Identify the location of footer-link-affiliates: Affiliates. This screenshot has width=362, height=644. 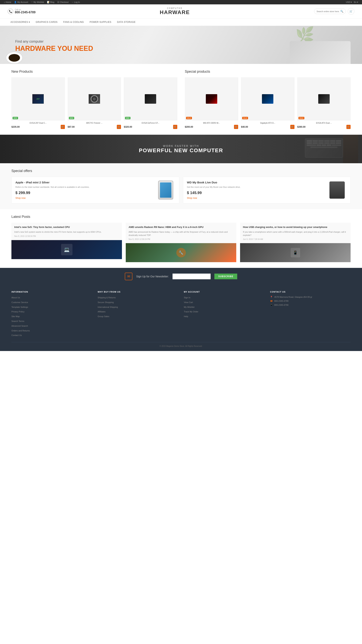
(138, 312).